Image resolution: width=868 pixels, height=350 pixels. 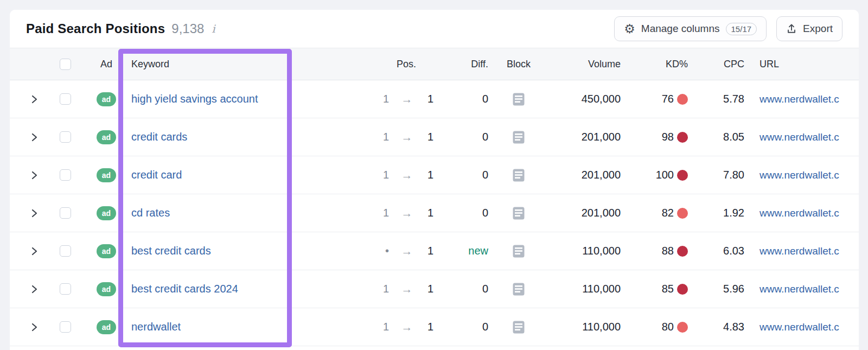 I want to click on keyword-link: credit cards, so click(x=159, y=137).